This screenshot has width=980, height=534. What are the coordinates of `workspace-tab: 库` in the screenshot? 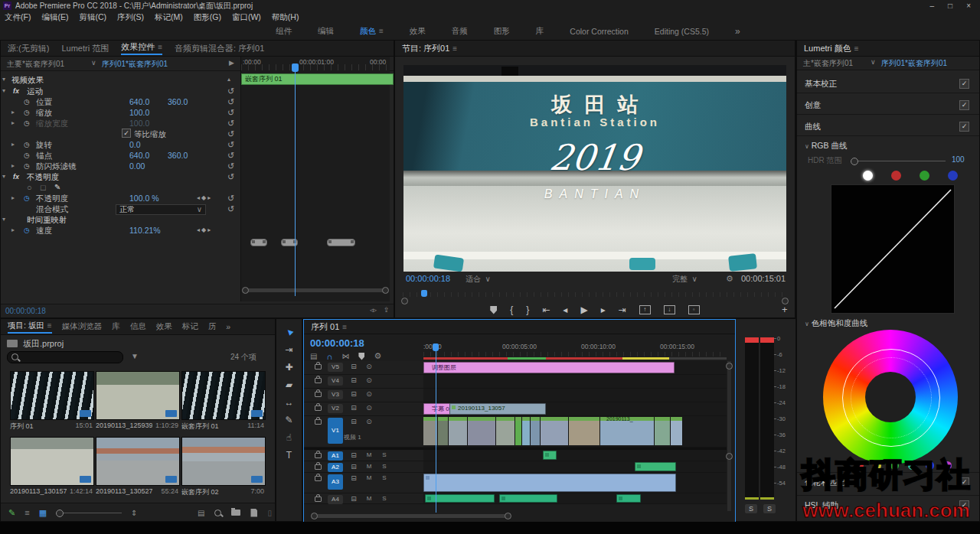 It's located at (541, 31).